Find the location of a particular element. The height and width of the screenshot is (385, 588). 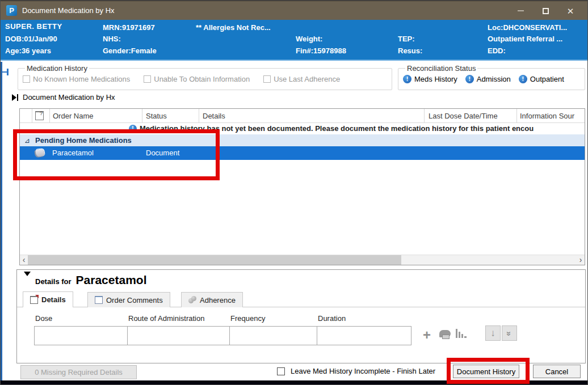

pending-home-medications-group-row: ⊿ Pending Home Medications is located at coordinates (302, 141).